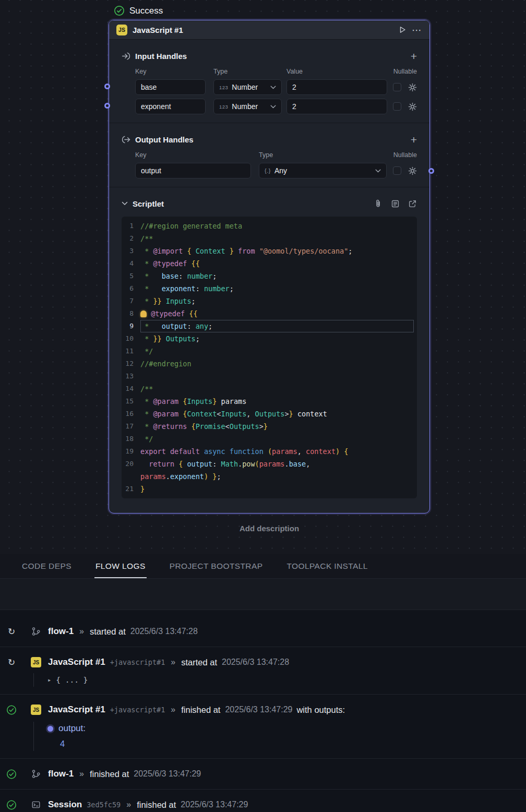  I want to click on code-line: 1//#region generated meta, so click(269, 226).